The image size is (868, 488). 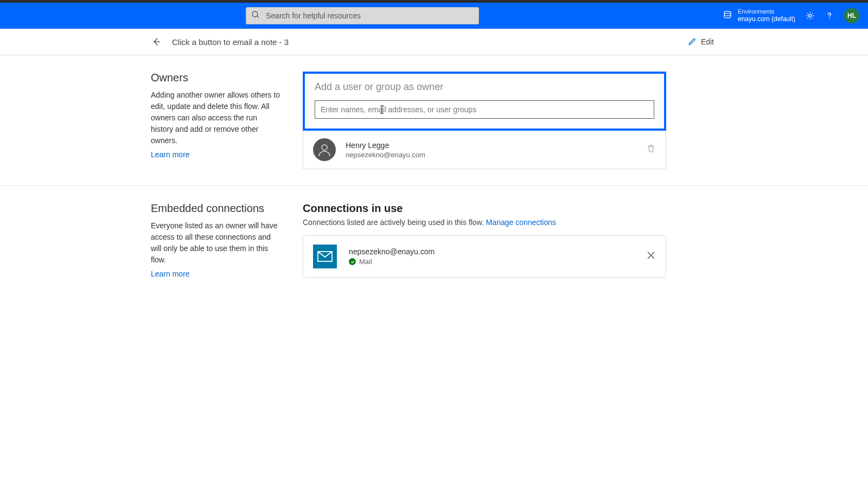 I want to click on edit-label: Edit, so click(x=707, y=42).